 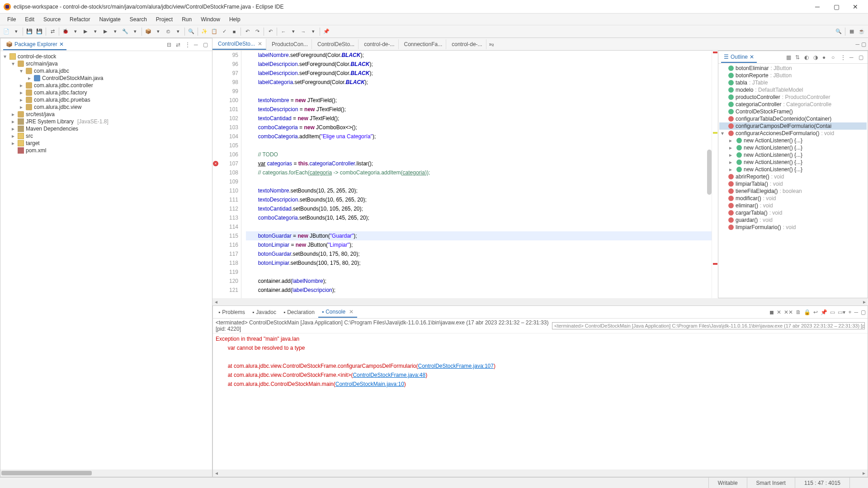 What do you see at coordinates (479, 82) in the screenshot?
I see `code-line: labelCategoria.setForeground(Color.BLACK…` at bounding box center [479, 82].